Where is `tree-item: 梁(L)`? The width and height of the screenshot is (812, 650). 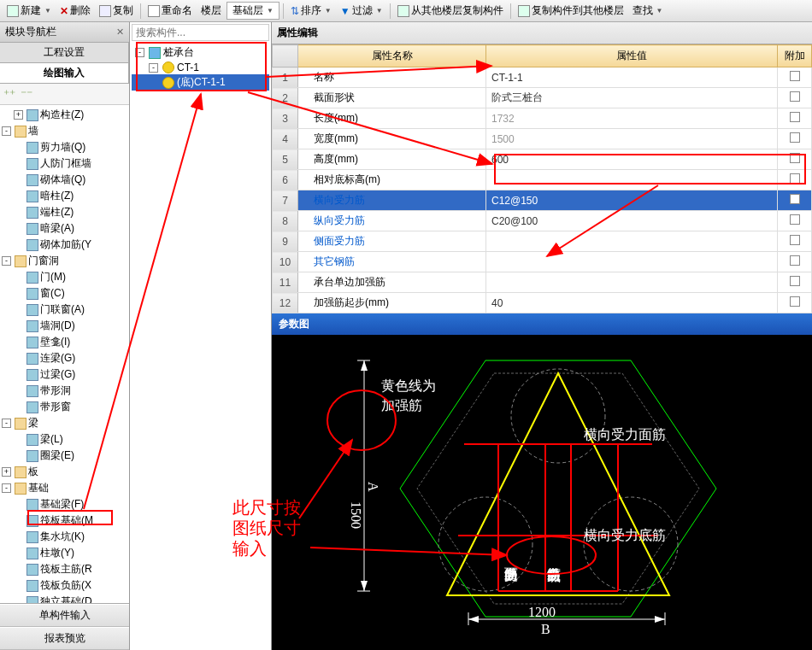 tree-item: 梁(L) is located at coordinates (65, 439).